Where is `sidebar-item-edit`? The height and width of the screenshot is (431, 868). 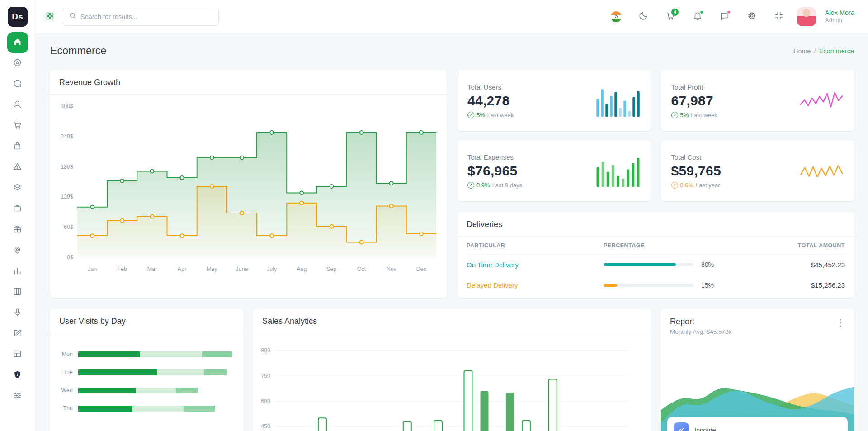 sidebar-item-edit is located at coordinates (18, 334).